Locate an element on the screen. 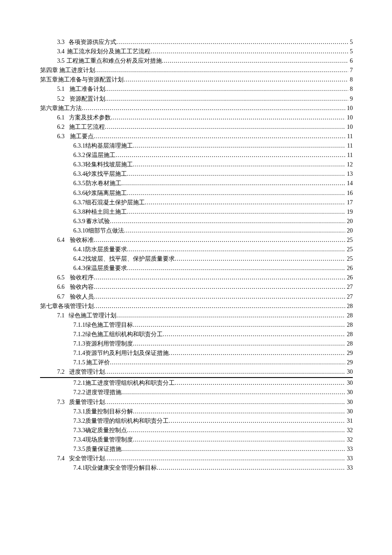  toc-entry-title: 验收人员 is located at coordinates (82, 297).